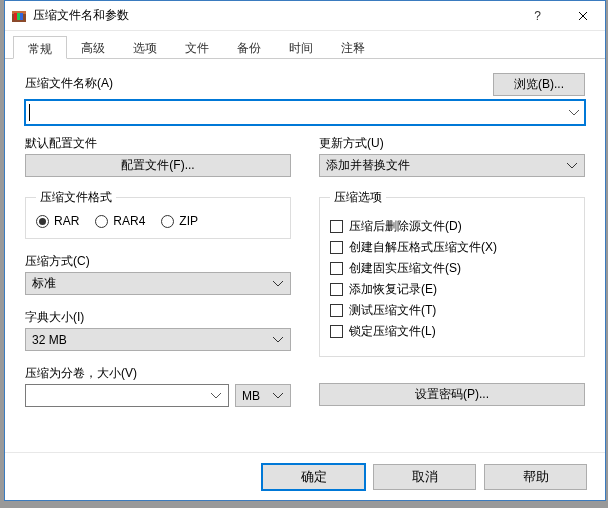 This screenshot has width=608, height=508. What do you see at coordinates (452, 144) in the screenshot?
I see `update-mode-label: 更新方式(U)` at bounding box center [452, 144].